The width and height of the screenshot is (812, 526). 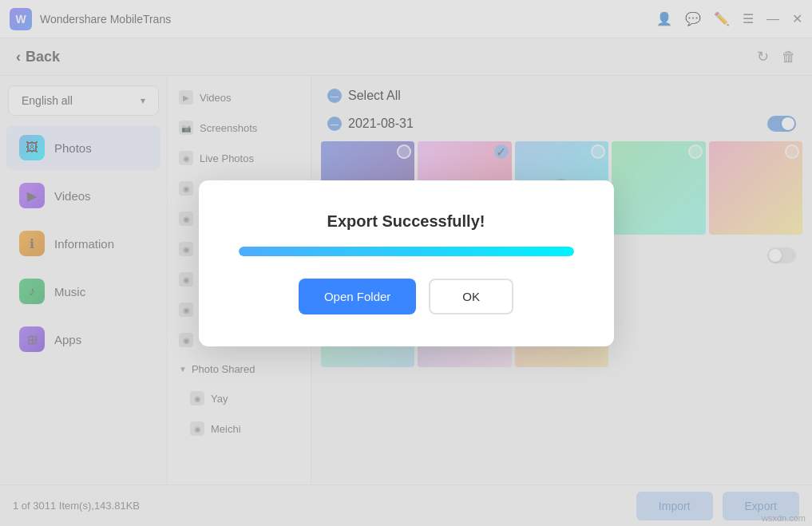 I want to click on progress-bar-container, so click(x=406, y=251).